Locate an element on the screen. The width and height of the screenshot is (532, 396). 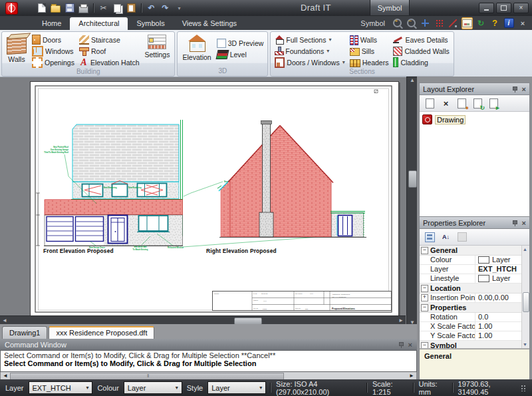
staircase-button: Staircase is located at coordinates (109, 40).